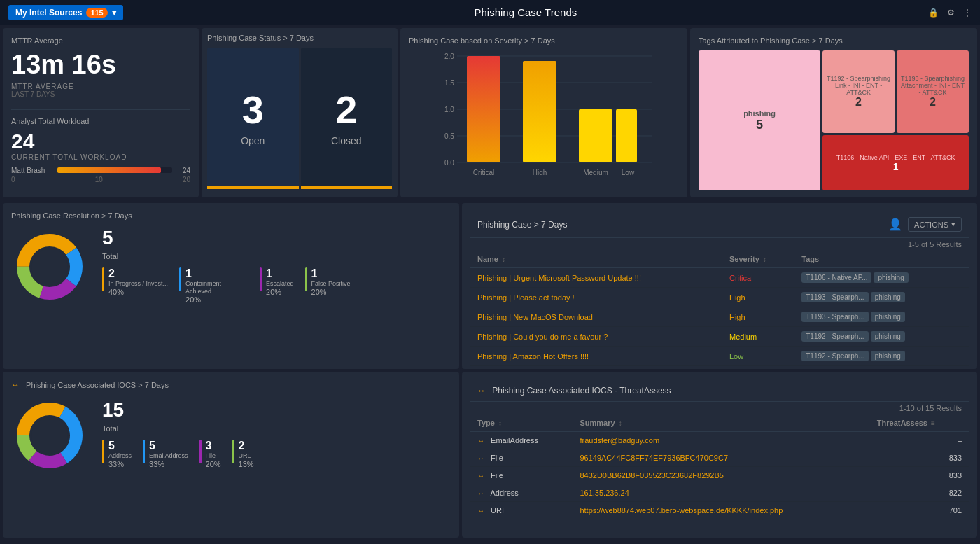 The image size is (980, 544). I want to click on table-row: Phishing | Urgent Microsoft Password Upd…, so click(720, 278).